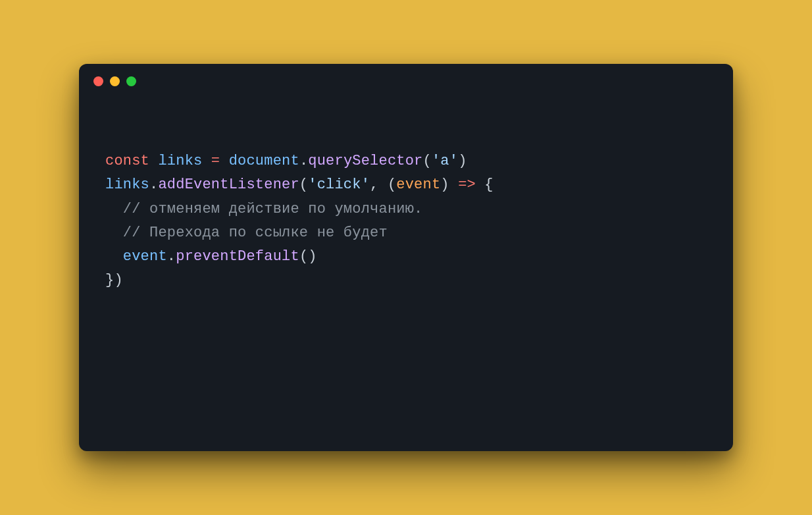  What do you see at coordinates (255, 233) in the screenshot?
I see `token-comment: // Перехода по ссылке не будет` at bounding box center [255, 233].